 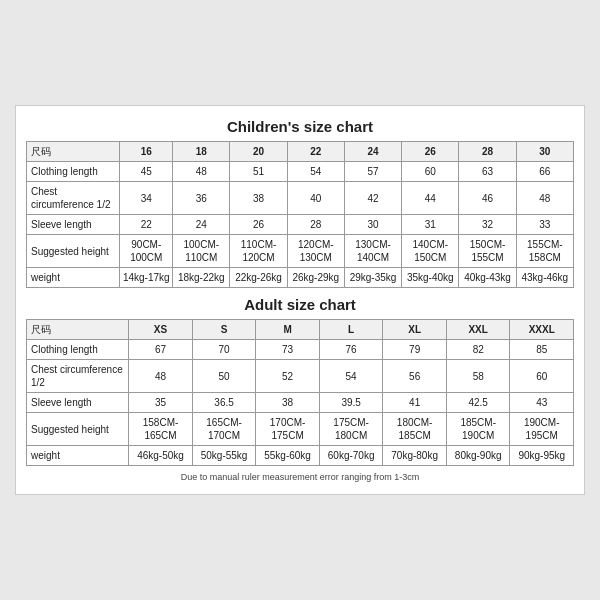 I want to click on adult-row-label-4: weight, so click(x=78, y=456).